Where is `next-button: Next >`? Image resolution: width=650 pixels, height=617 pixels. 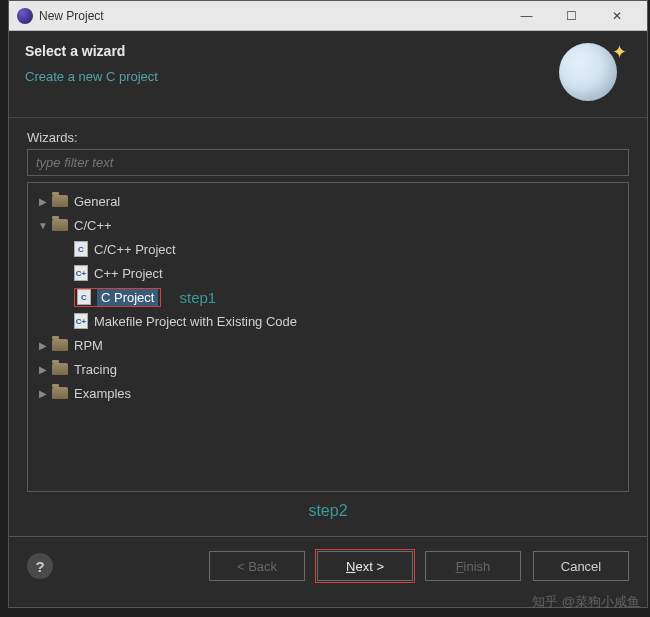
next-button: Next > is located at coordinates (365, 566).